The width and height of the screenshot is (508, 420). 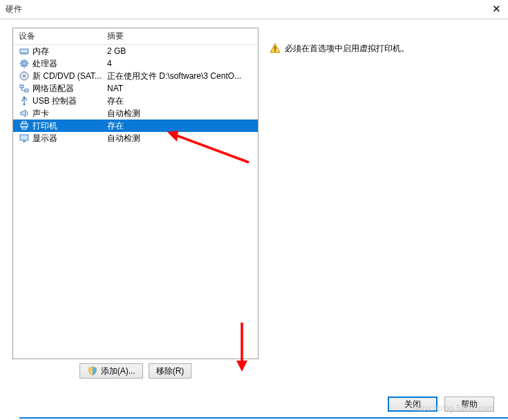 I want to click on header-device: 设备, so click(x=59, y=36).